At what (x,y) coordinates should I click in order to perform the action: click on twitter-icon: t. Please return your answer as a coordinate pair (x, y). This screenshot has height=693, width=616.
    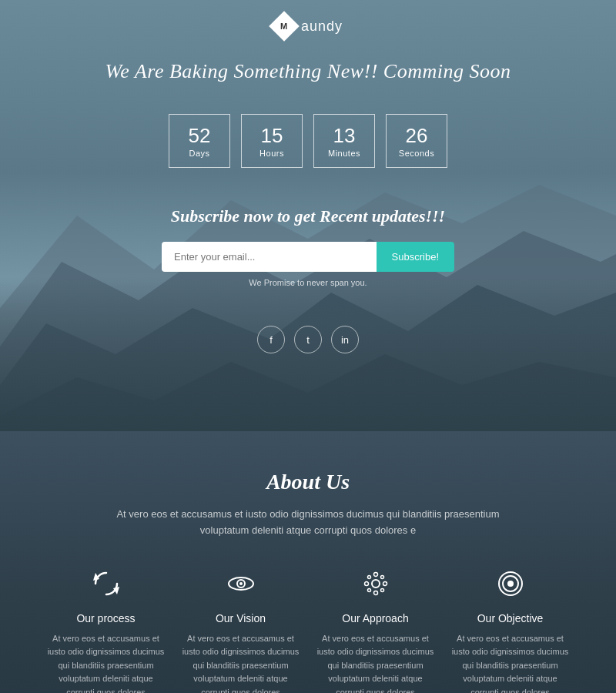
    Looking at the image, I should click on (308, 340).